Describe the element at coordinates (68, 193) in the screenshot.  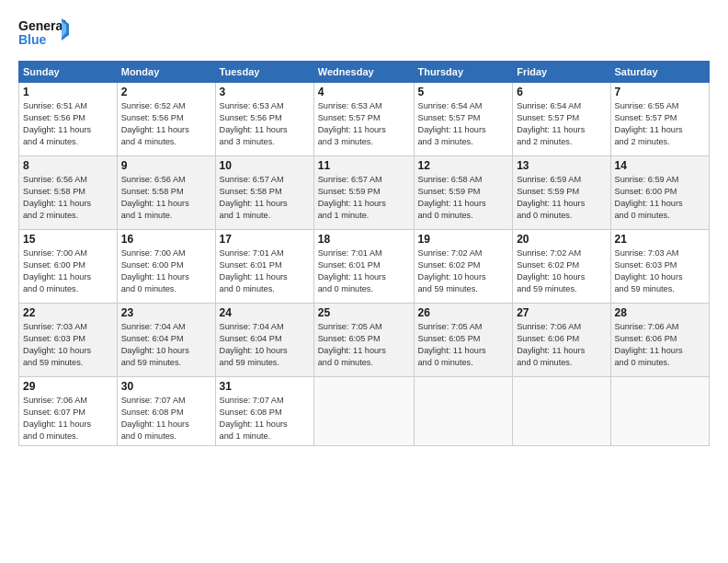
I see `calendar-cell: 8Sunrise: 6:56 AMSunset: 5:58 PMDaylight…` at that location.